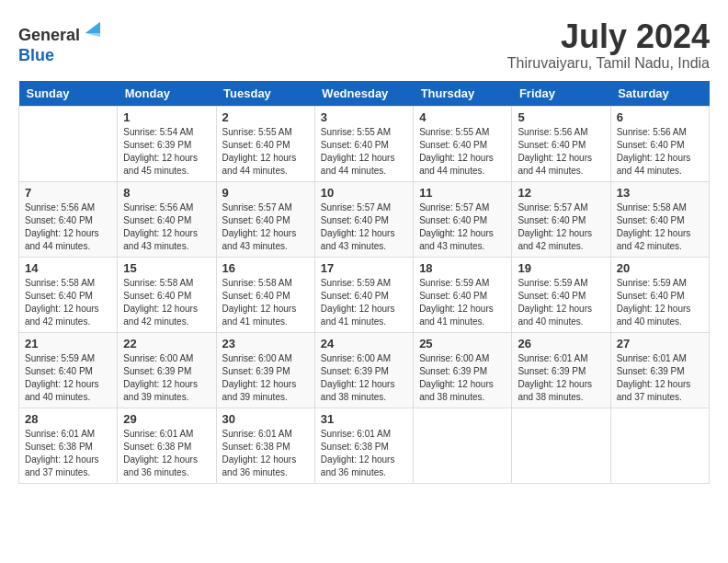 Image resolution: width=728 pixels, height=563 pixels. What do you see at coordinates (265, 219) in the screenshot?
I see `calendar-cell: 9Sunrise: 5:57 AM Sunset: 6:40 PM Daylig…` at bounding box center [265, 219].